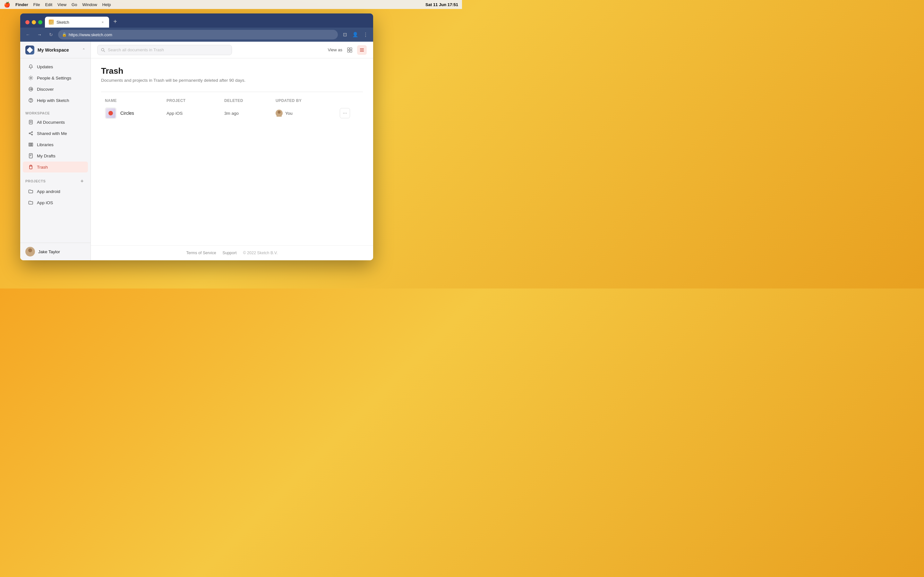 Image resolution: width=924 pixels, height=577 pixels. I want to click on user-profile-button: 👤, so click(355, 34).